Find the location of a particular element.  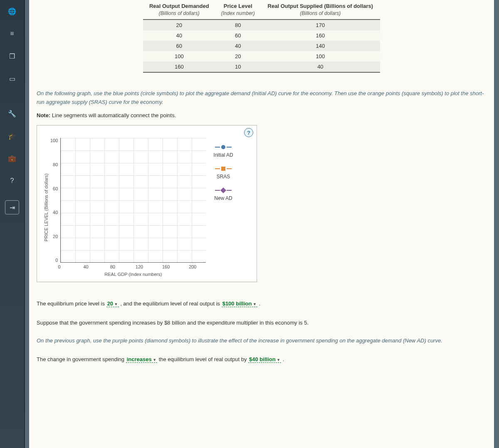

diamond-icon is located at coordinates (223, 190).